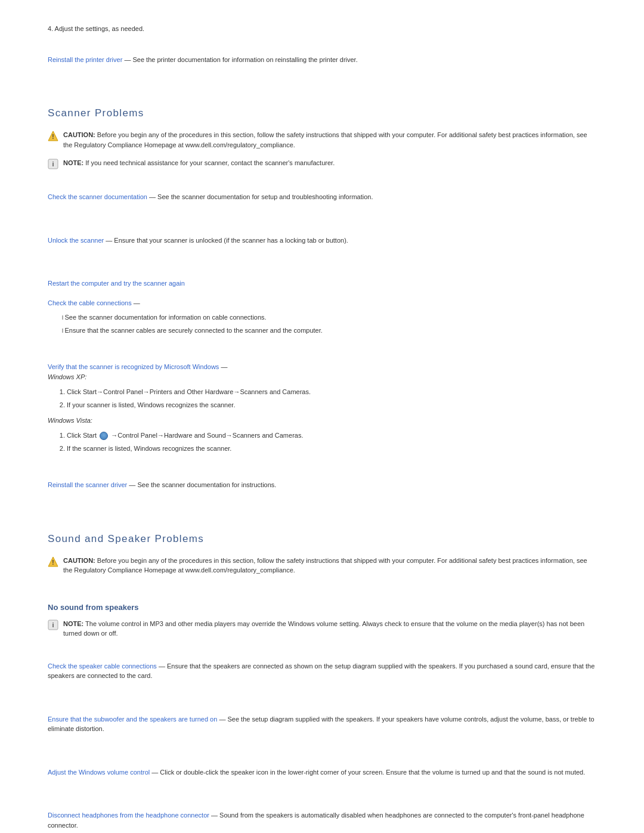  I want to click on reinstall-printer-link: Reinstall the printer driver, so click(85, 60).